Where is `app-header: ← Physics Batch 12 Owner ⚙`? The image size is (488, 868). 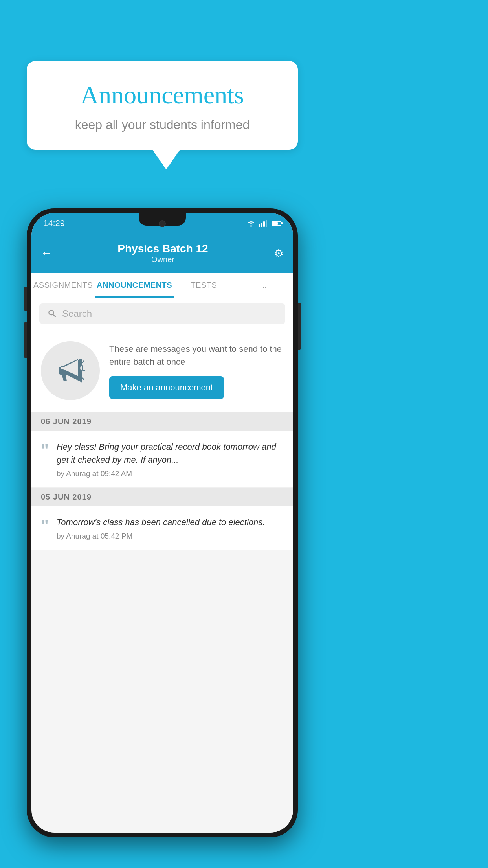 app-header: ← Physics Batch 12 Owner ⚙ is located at coordinates (162, 253).